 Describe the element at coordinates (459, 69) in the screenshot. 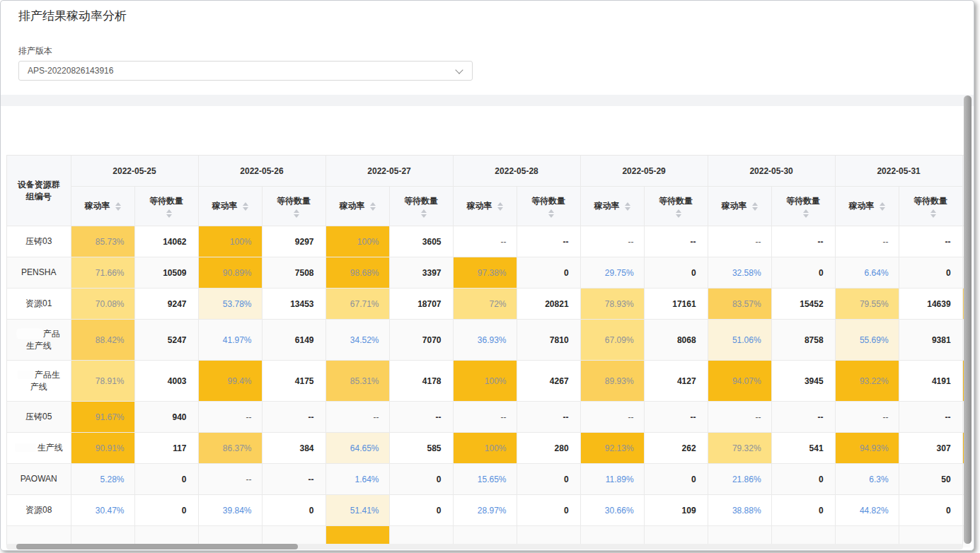

I see `chevron-down-icon` at that location.